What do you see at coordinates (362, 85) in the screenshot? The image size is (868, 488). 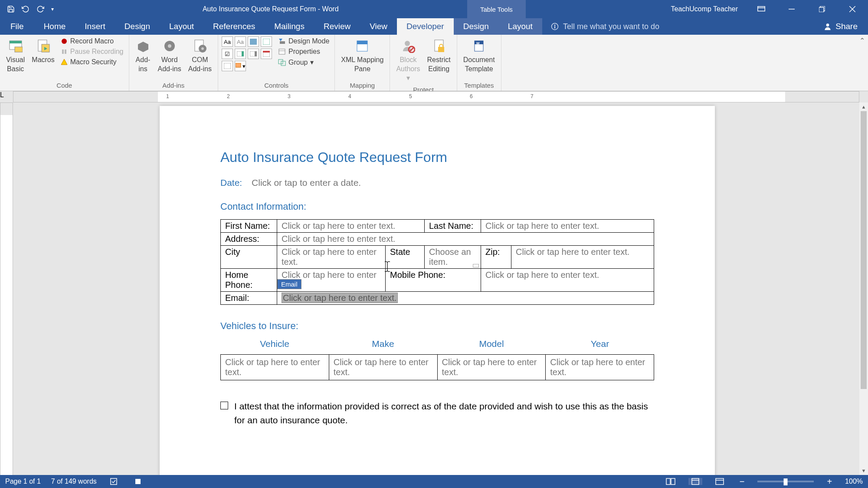 I see `group-label-mapping: Mapping` at bounding box center [362, 85].